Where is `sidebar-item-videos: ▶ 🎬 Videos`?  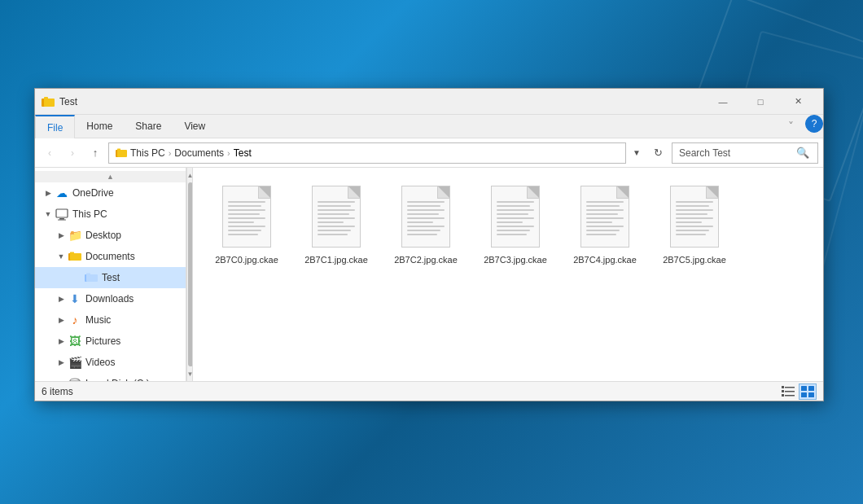
sidebar-item-videos: ▶ 🎬 Videos is located at coordinates (111, 362).